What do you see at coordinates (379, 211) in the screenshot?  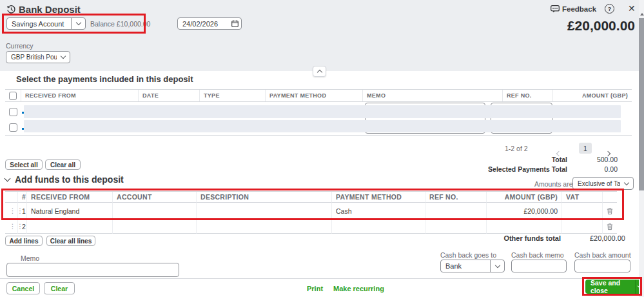 I see `af-row1-payment-method: Cash` at bounding box center [379, 211].